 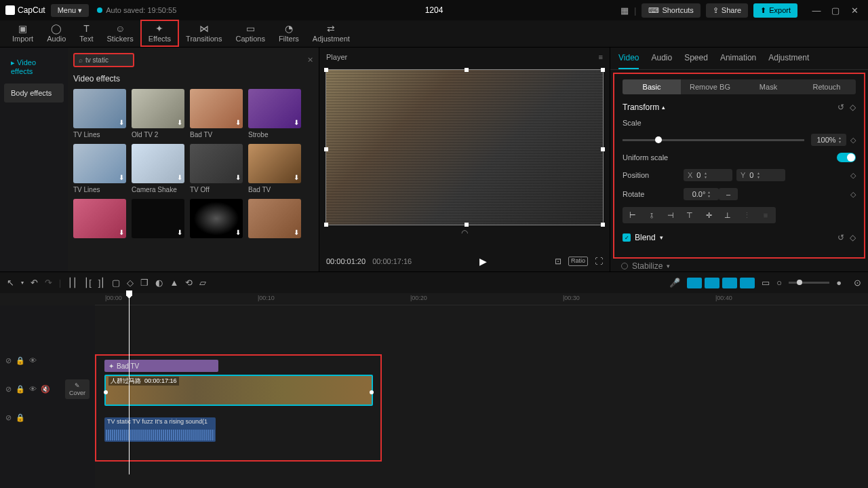 I want to click on collapse-icon: ▴, so click(x=663, y=107).